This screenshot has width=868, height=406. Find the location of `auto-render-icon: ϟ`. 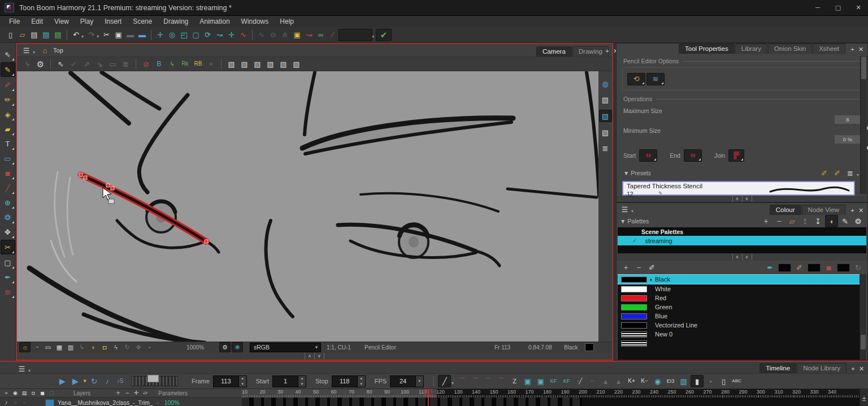

auto-render-icon: ϟ is located at coordinates (172, 64).